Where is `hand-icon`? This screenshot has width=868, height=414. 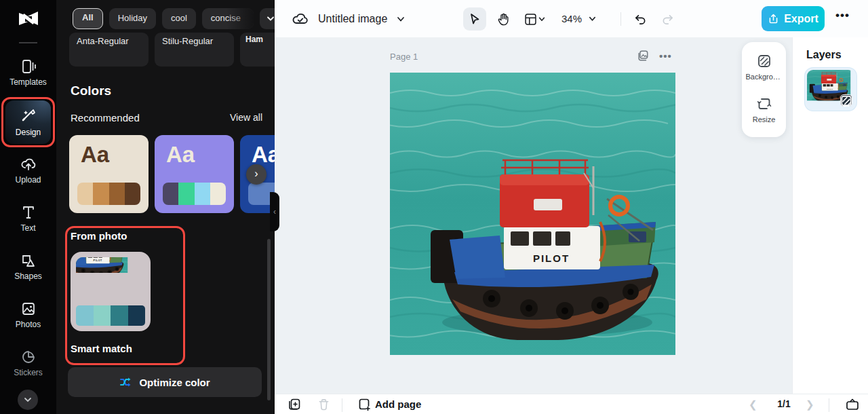 hand-icon is located at coordinates (503, 19).